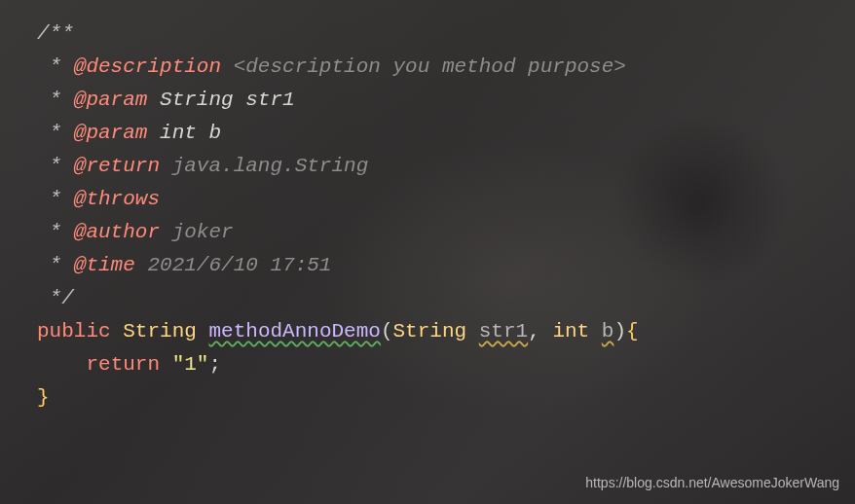 Image resolution: width=855 pixels, height=504 pixels. What do you see at coordinates (148, 66) in the screenshot?
I see `tag-description: @description` at bounding box center [148, 66].